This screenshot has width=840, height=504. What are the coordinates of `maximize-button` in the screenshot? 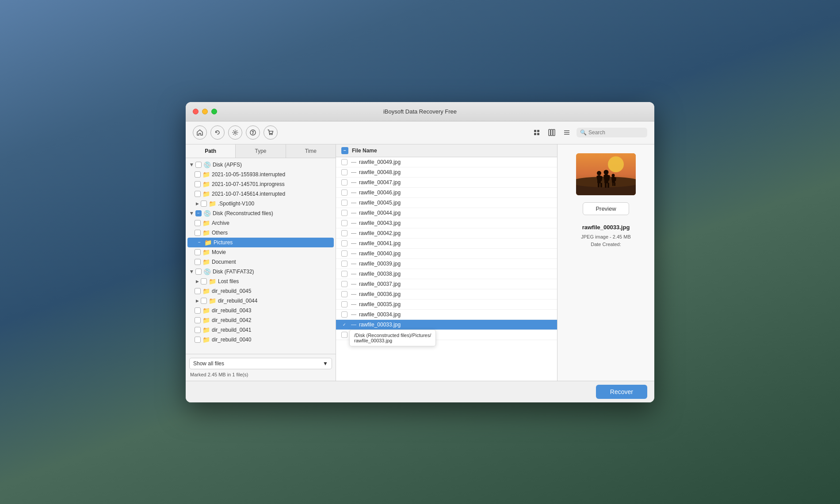 It's located at (214, 111).